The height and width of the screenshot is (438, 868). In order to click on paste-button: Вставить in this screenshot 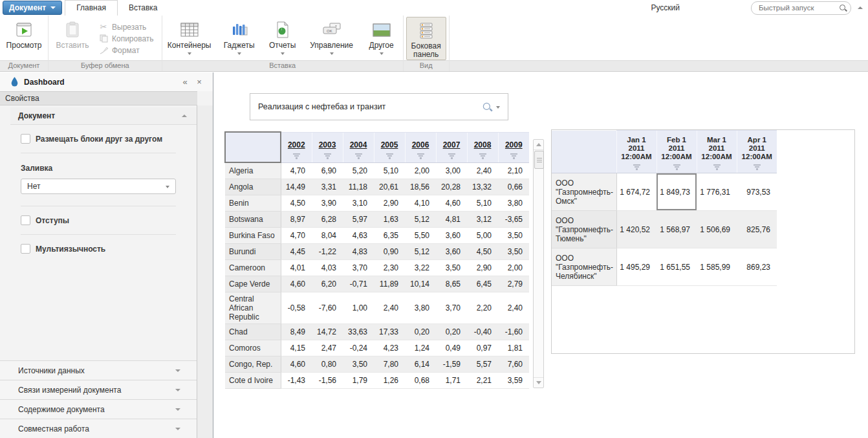, I will do `click(72, 39)`.